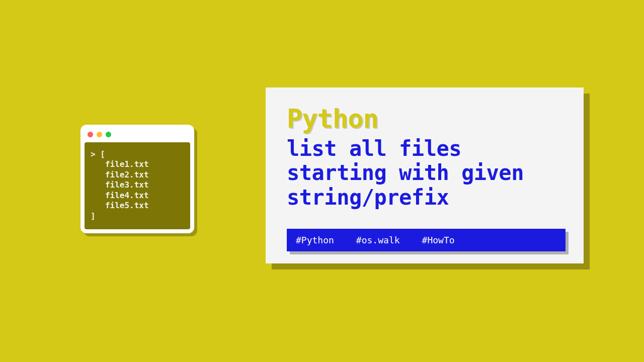  I want to click on terminal-body: > [ file1.txt file2.txt file3.txt file4.…, so click(137, 186).